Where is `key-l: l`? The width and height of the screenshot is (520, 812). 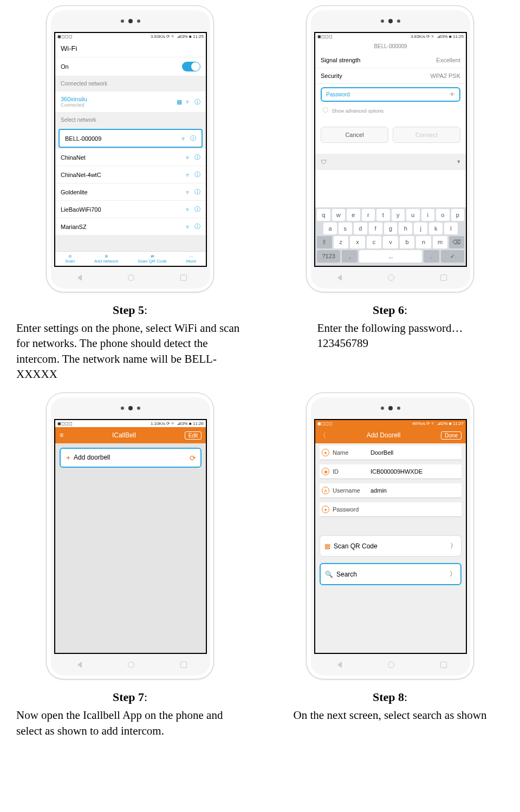 key-l: l is located at coordinates (451, 228).